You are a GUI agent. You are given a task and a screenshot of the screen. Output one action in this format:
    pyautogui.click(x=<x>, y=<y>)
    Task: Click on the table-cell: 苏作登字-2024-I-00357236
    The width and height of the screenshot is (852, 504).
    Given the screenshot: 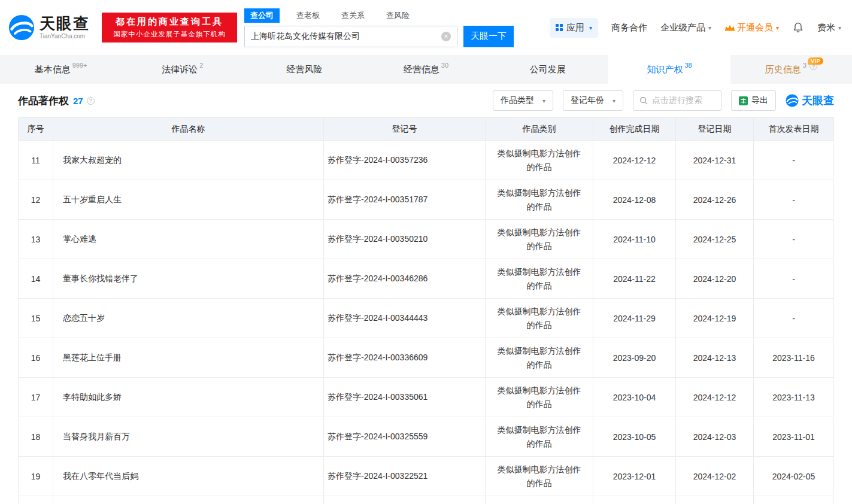 What is the action you would take?
    pyautogui.click(x=405, y=160)
    